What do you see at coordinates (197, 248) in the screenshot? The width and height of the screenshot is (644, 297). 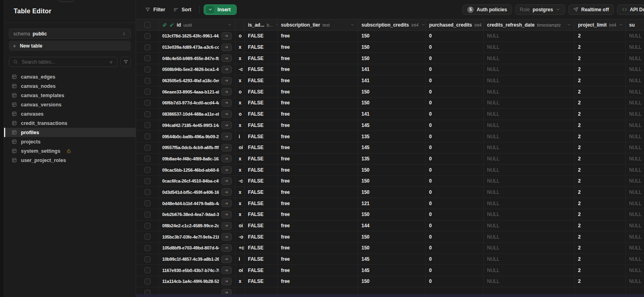 I see `cell-id: 105d8bf9-e703-49bd-807d-645e...` at bounding box center [197, 248].